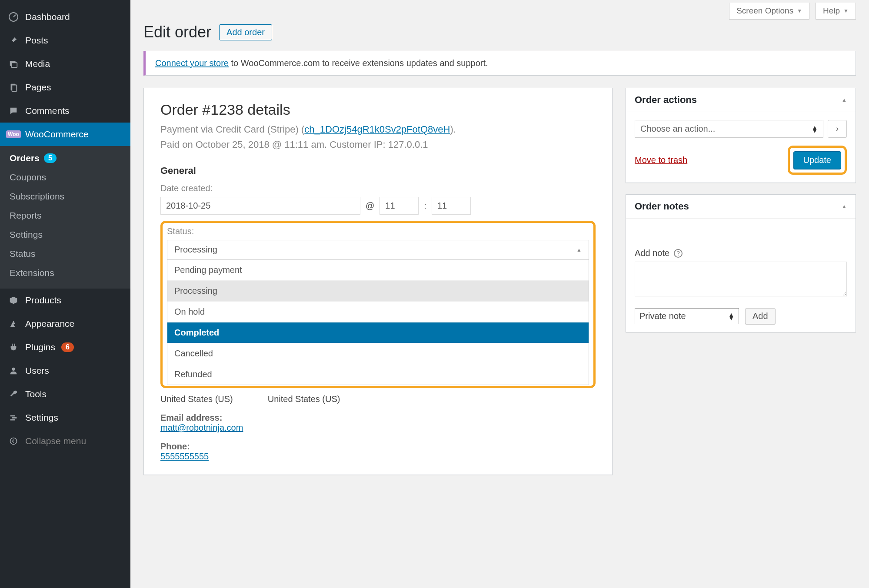 The height and width of the screenshot is (588, 869). Describe the element at coordinates (37, 40) in the screenshot. I see `nav-label: Posts` at that location.